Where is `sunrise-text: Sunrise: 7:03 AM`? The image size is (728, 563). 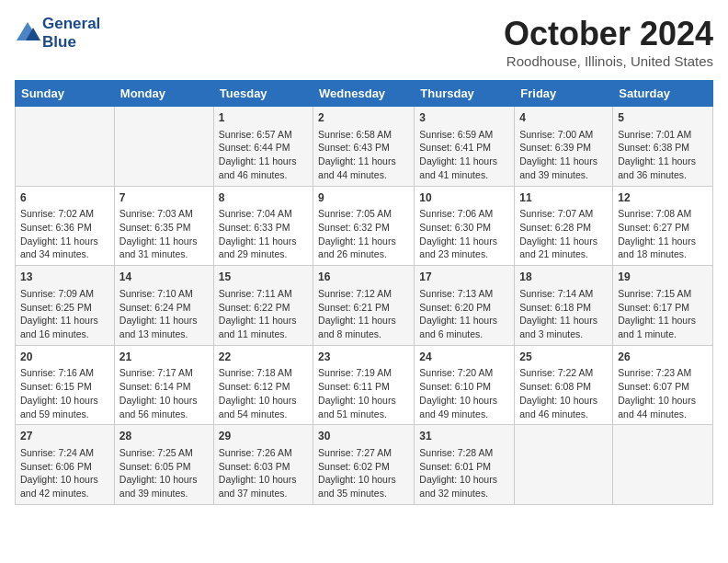 sunrise-text: Sunrise: 7:03 AM is located at coordinates (164, 213).